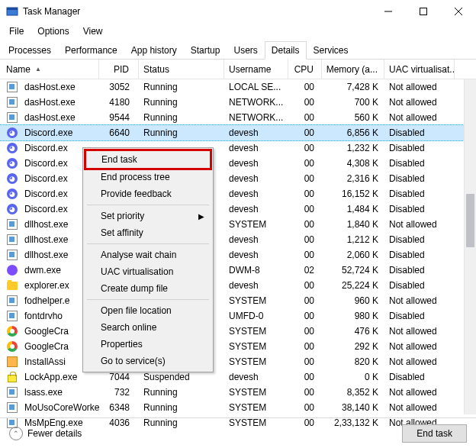 The height and width of the screenshot is (448, 476). I want to click on table-row: LockApp.exe7044Suspendeddevesh000 KDisab…, so click(238, 377).